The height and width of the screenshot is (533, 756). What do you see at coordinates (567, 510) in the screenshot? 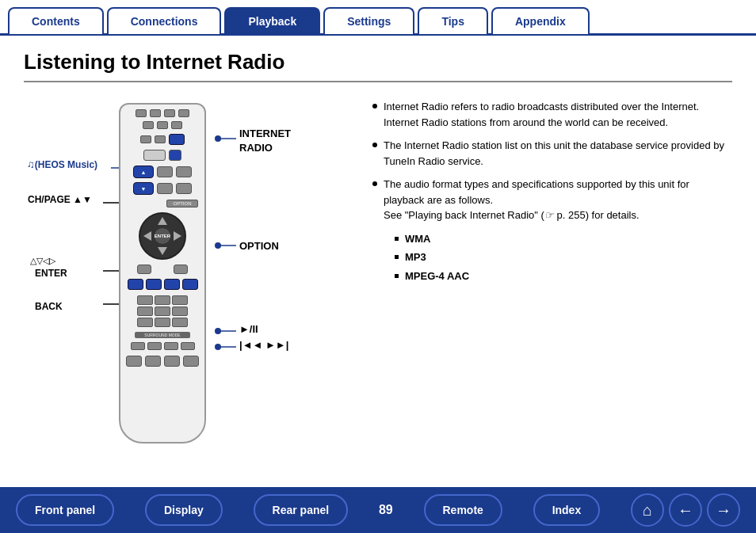
I see `index-button: Index` at bounding box center [567, 510].